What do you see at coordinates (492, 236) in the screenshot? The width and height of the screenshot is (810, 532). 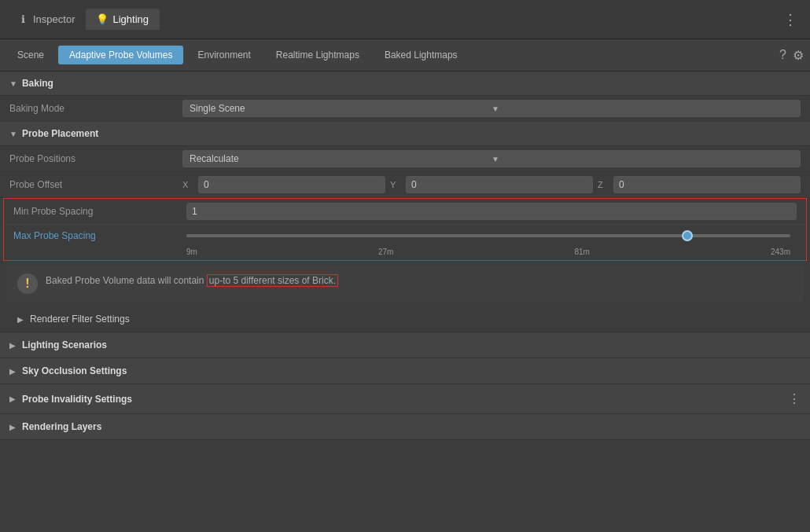 I see `max-probe-spacing-slider-wrap` at bounding box center [492, 236].